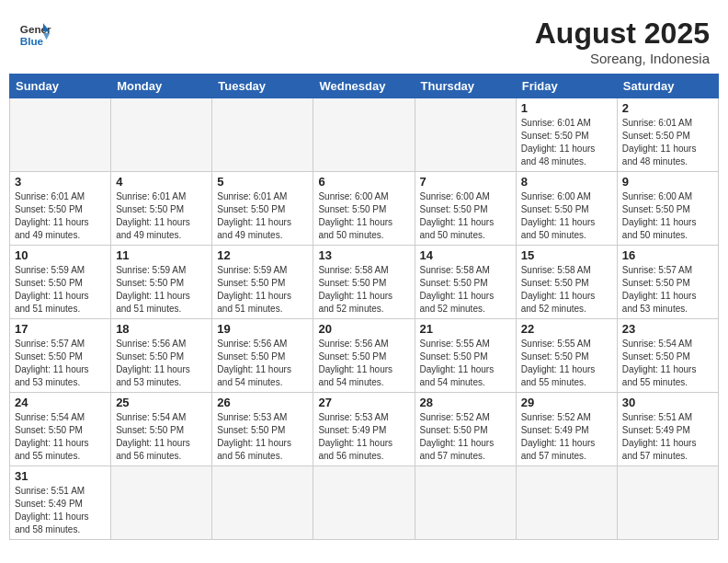 This screenshot has height=563, width=728. Describe the element at coordinates (622, 41) in the screenshot. I see `title-block: August 2025 Soreang, Indonesia` at that location.